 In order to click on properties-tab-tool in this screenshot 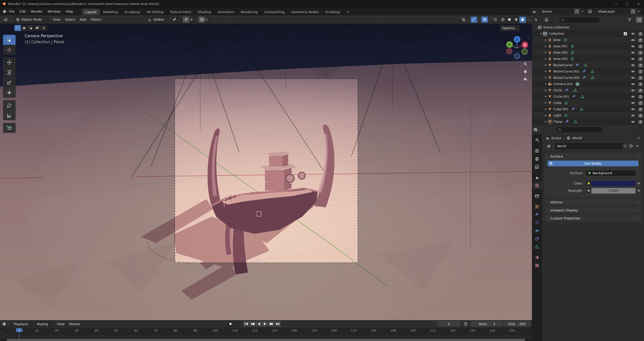, I will do `click(537, 140)`.